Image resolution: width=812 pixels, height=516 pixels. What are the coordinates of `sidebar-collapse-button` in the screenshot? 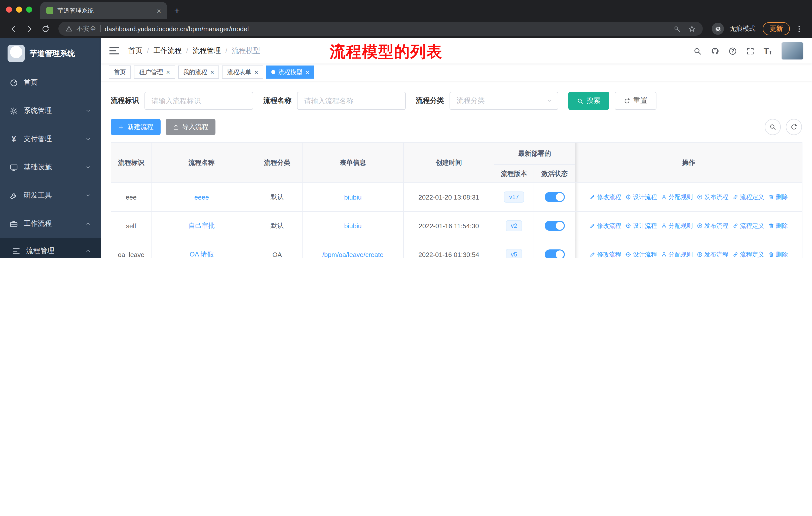 It's located at (114, 51).